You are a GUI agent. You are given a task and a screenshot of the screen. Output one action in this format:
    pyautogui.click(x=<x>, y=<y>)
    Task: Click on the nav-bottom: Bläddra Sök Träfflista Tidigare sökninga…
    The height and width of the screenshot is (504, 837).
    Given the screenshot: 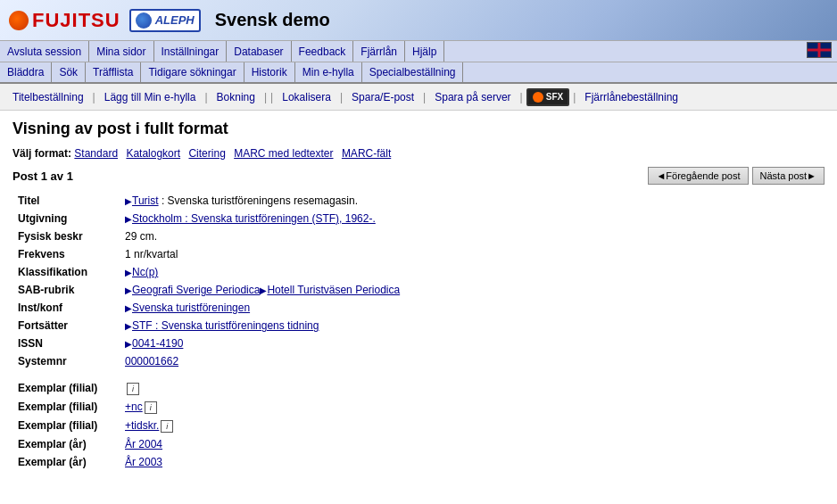 What is the action you would take?
    pyautogui.click(x=418, y=73)
    